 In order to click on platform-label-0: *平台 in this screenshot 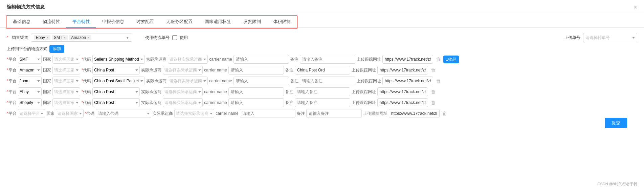, I will do `click(12, 60)`.